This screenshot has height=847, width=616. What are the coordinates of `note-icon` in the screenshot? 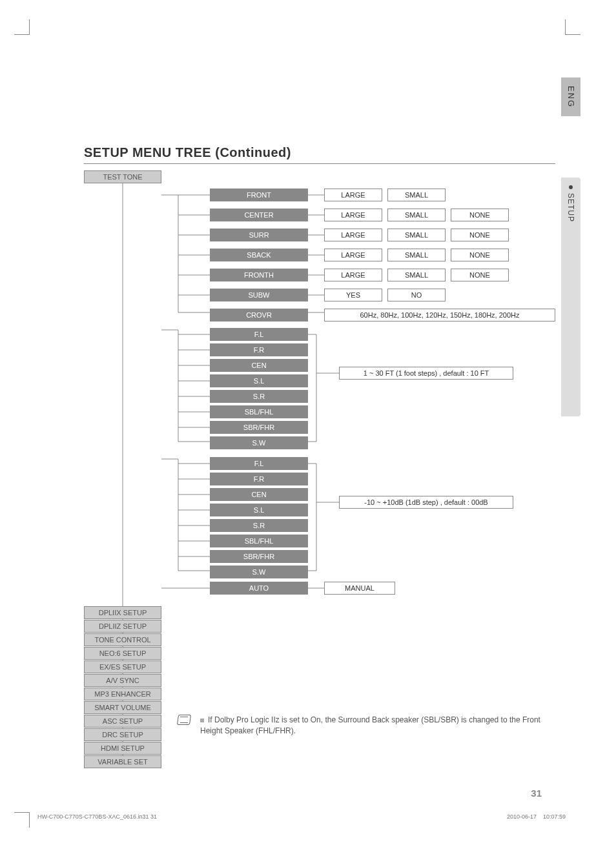 It's located at (184, 720).